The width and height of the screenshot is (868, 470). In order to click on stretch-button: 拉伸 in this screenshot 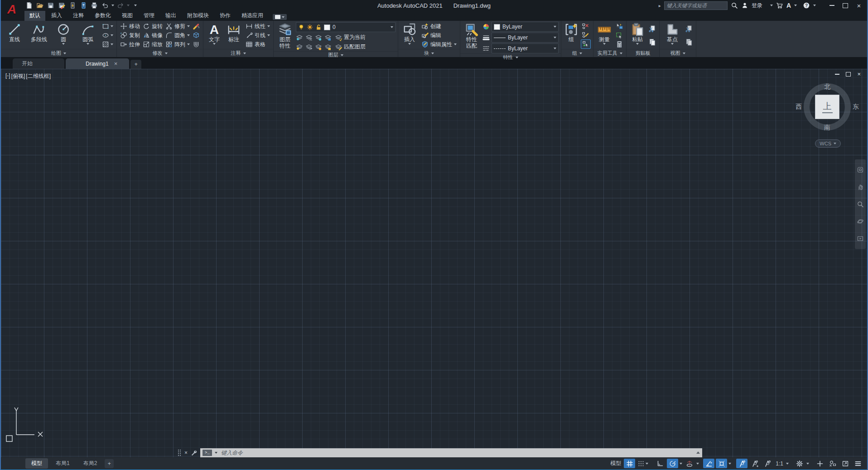, I will do `click(130, 44)`.